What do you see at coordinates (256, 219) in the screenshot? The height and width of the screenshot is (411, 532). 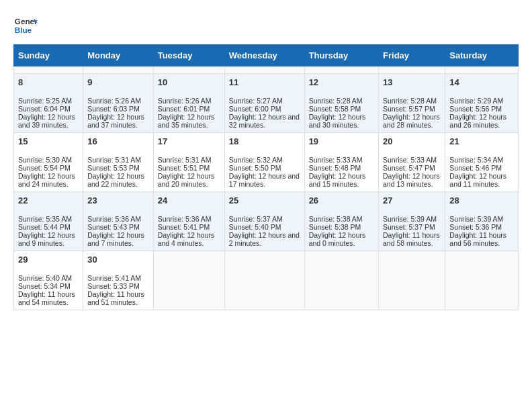 I see `sunrise-text: Sunrise: 5:37 AM` at bounding box center [256, 219].